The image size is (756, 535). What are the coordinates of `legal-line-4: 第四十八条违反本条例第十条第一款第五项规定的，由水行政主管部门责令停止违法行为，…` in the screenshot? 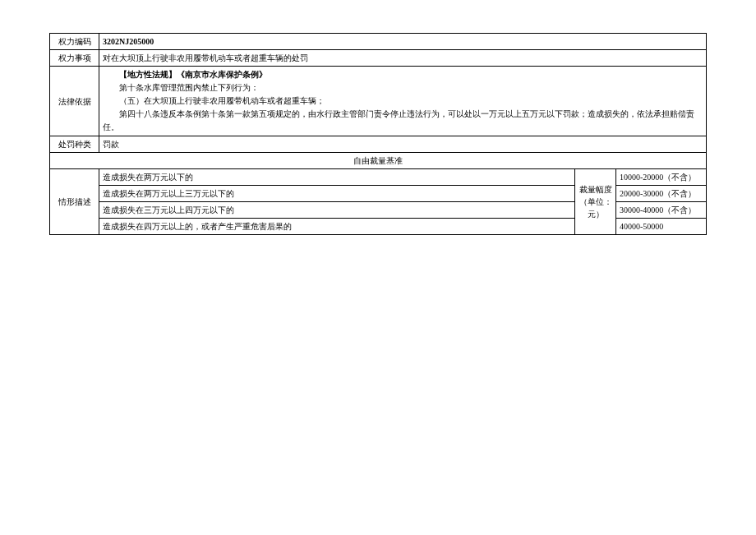 It's located at (403, 121).